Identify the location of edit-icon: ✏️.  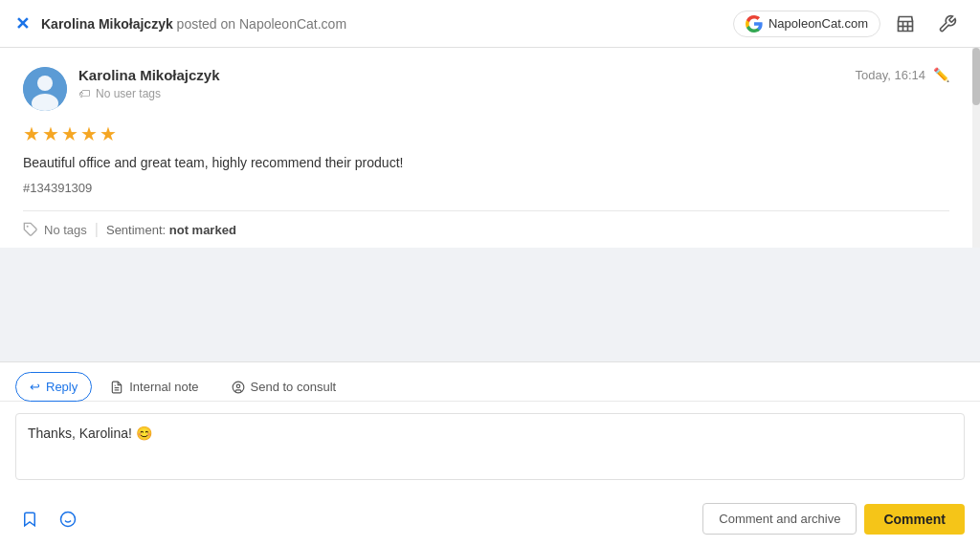
(942, 75).